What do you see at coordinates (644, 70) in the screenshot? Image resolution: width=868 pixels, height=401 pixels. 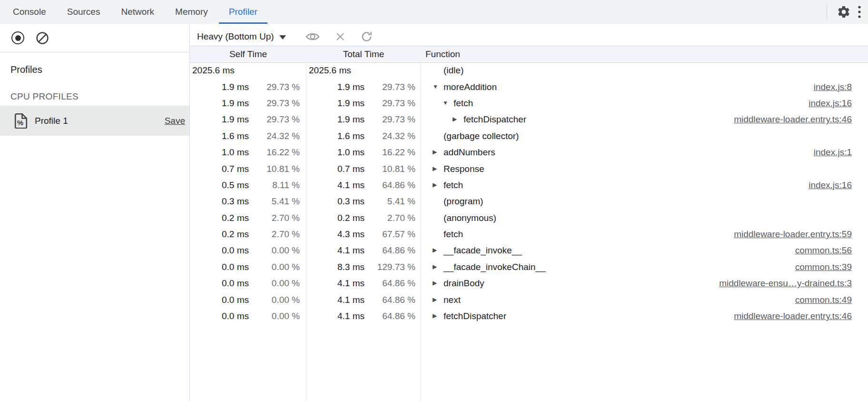 I see `function-cell: (idle)` at bounding box center [644, 70].